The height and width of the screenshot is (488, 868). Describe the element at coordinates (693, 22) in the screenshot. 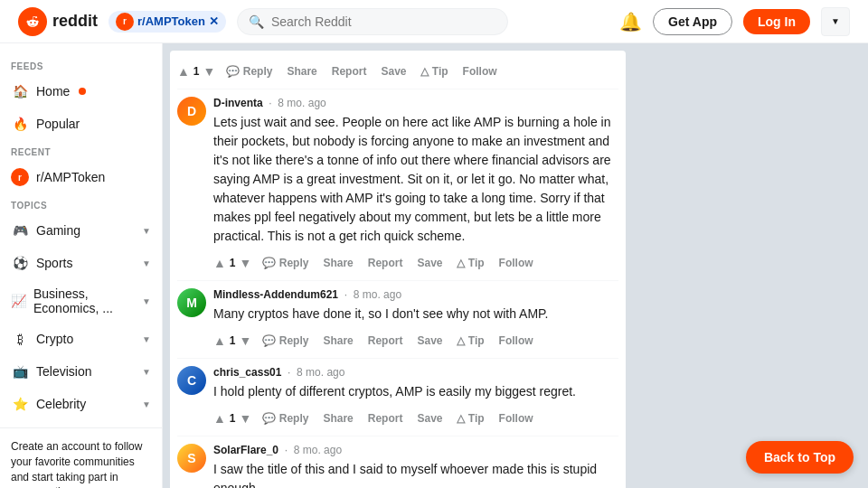

I see `get-app-button: Get App` at that location.